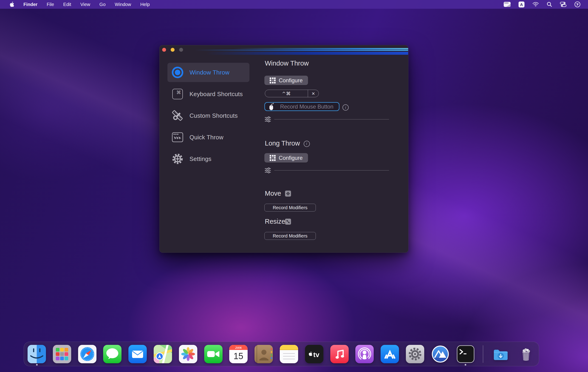 The height and width of the screenshot is (372, 588). Describe the element at coordinates (209, 116) in the screenshot. I see `sidebar-item-custom-shortcuts: Custom Shortcuts` at that location.